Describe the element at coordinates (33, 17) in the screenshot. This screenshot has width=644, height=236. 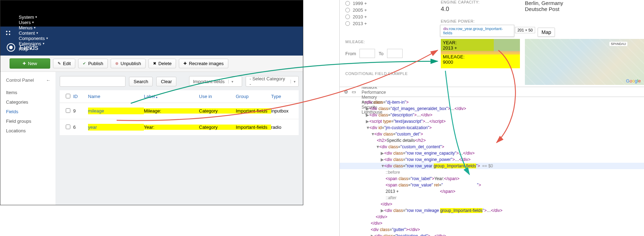
I see `menu-system: System ▾` at that location.